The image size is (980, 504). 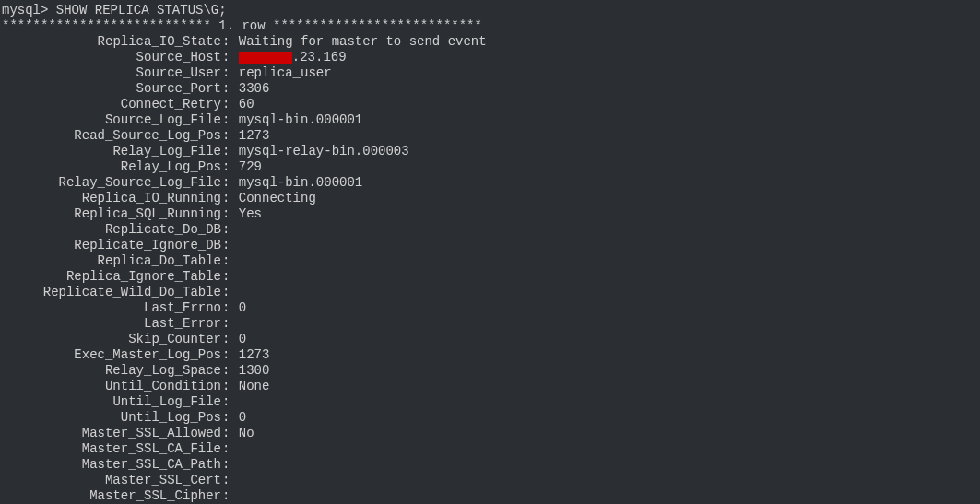 I want to click on status-value: 60, so click(x=247, y=105).